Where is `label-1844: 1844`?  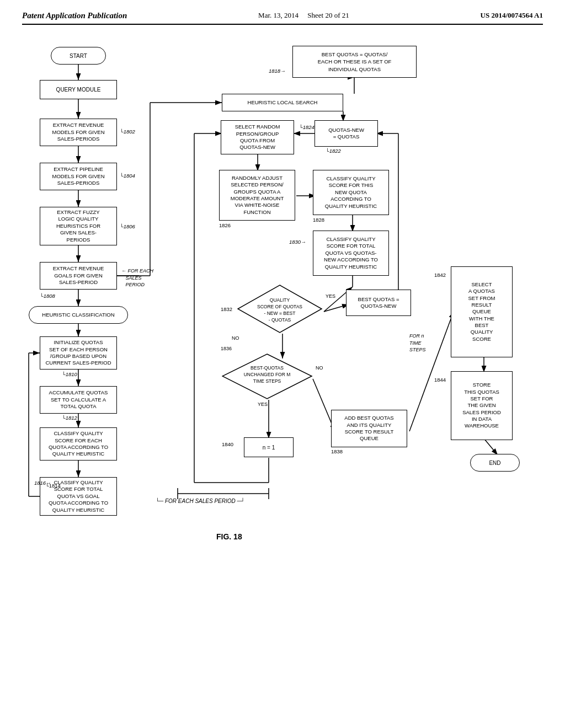
label-1844: 1844 is located at coordinates (440, 380).